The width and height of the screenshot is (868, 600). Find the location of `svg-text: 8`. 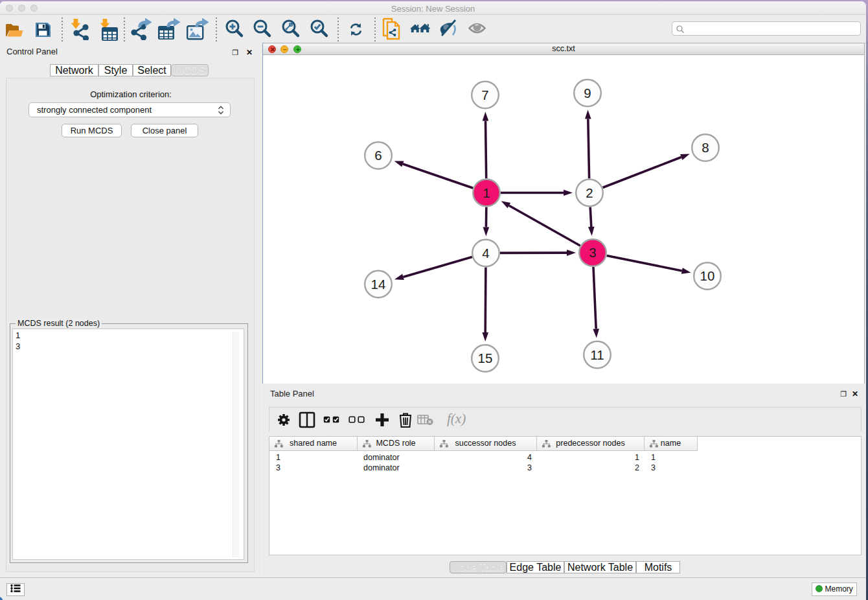

svg-text: 8 is located at coordinates (705, 148).